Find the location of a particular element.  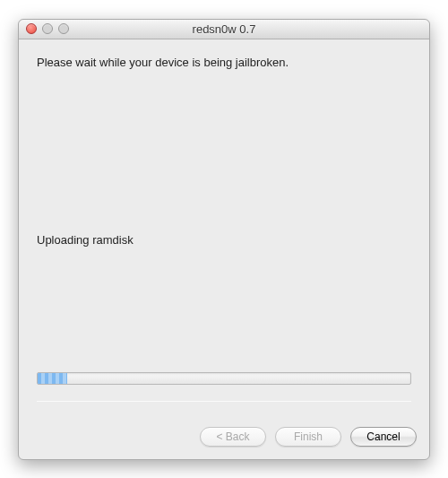

progress-container is located at coordinates (224, 378).